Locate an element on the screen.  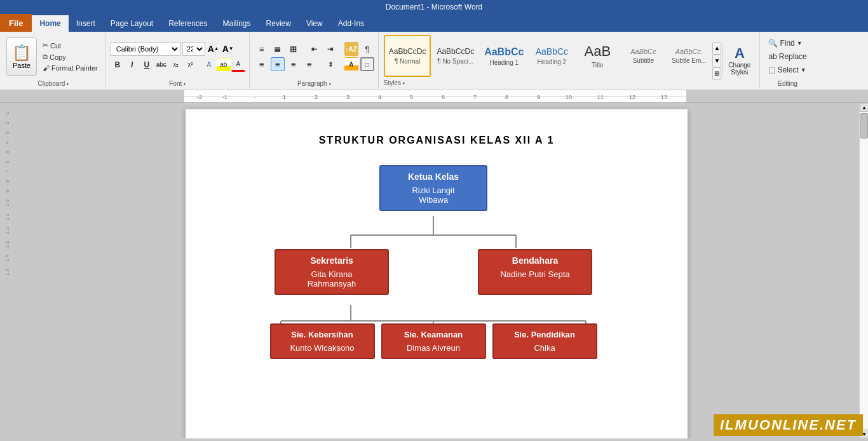
svg-text: 11 is located at coordinates (600, 97).